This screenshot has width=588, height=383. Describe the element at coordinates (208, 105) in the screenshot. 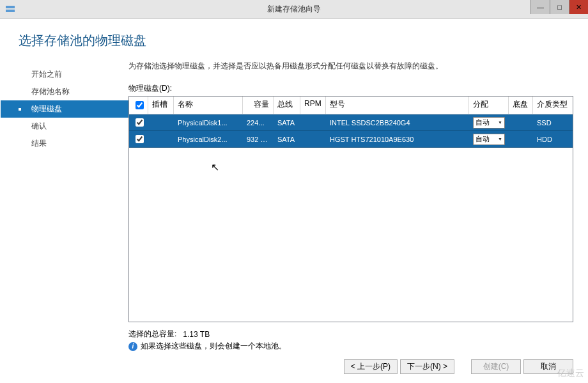

I see `header-name: 名称` at that location.